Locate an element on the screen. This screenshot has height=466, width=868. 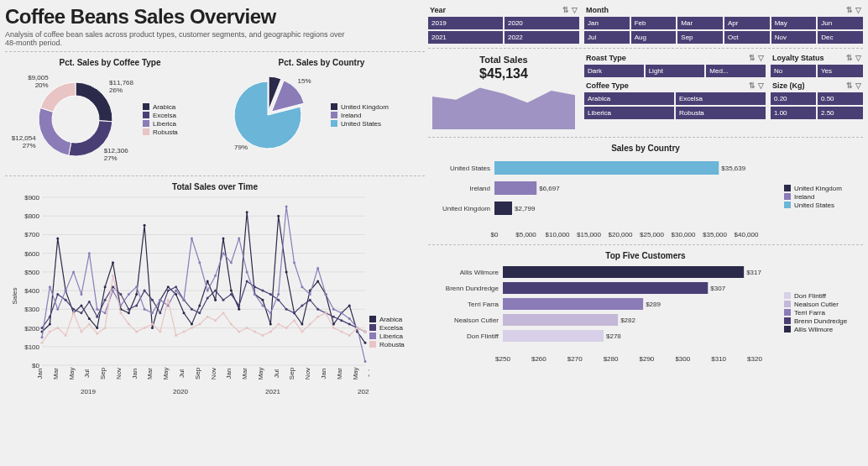
filter-btn-2020: 2020 is located at coordinates (542, 24).